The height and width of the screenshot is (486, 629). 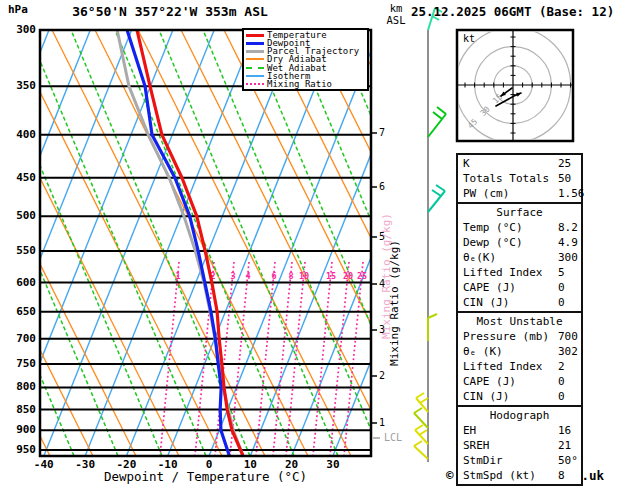 What do you see at coordinates (520, 178) in the screenshot?
I see `indices-table: K25Totals Totals50PW (cm)1.56` at bounding box center [520, 178].